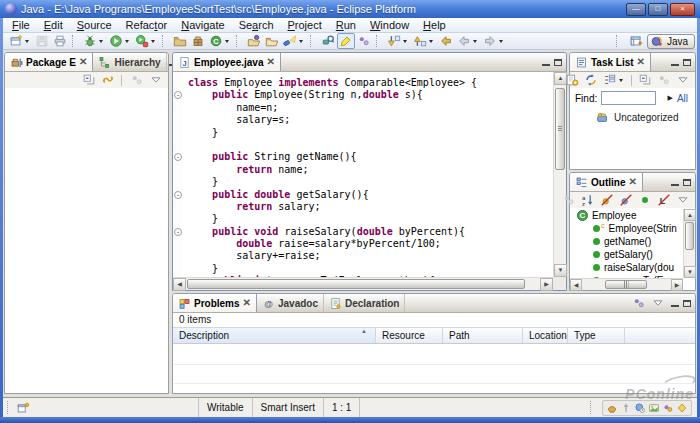 This screenshot has height=423, width=700. What do you see at coordinates (146, 41) in the screenshot?
I see `run-last-button` at bounding box center [146, 41].